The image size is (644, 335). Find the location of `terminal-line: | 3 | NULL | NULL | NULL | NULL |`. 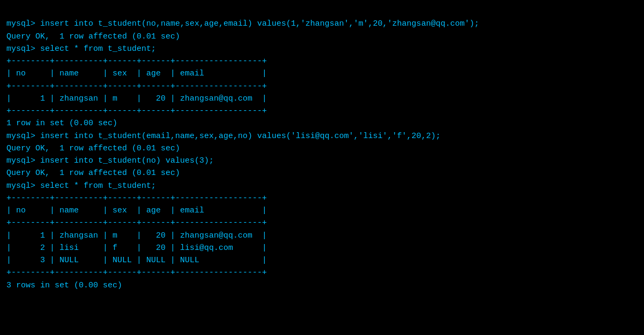

terminal-line: | 3 | NULL | NULL | NULL | NULL | is located at coordinates (322, 260).